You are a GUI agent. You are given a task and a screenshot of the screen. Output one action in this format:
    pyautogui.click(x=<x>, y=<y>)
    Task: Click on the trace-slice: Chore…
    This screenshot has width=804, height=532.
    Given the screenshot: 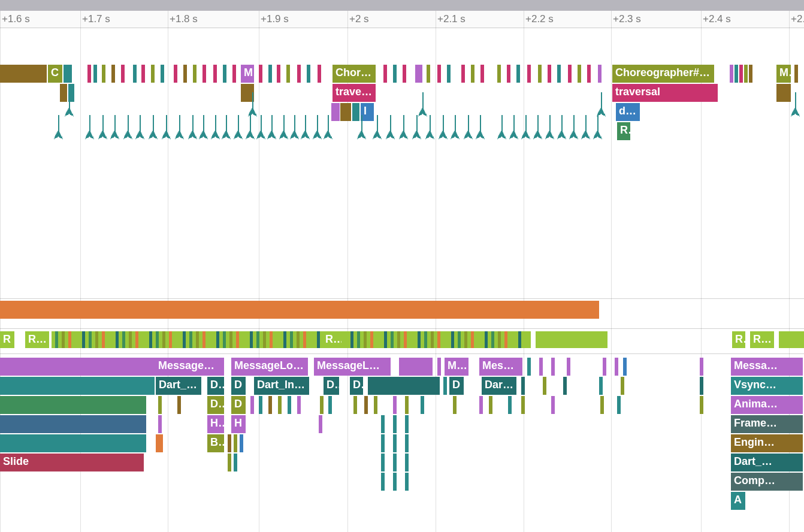 What is the action you would take?
    pyautogui.click(x=354, y=74)
    